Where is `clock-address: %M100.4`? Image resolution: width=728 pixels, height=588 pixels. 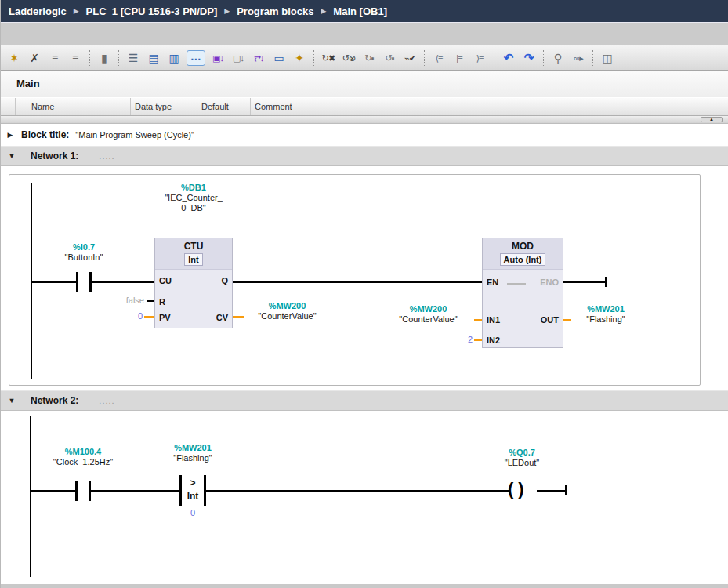 clock-address: %M100.4 is located at coordinates (83, 452).